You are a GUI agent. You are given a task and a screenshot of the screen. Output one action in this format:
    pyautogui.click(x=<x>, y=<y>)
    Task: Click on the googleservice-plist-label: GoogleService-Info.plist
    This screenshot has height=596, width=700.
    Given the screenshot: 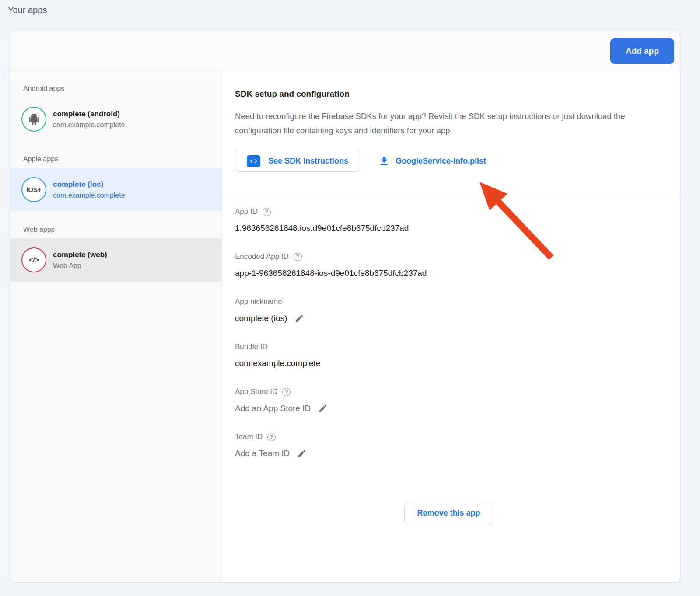 What is the action you would take?
    pyautogui.click(x=441, y=161)
    